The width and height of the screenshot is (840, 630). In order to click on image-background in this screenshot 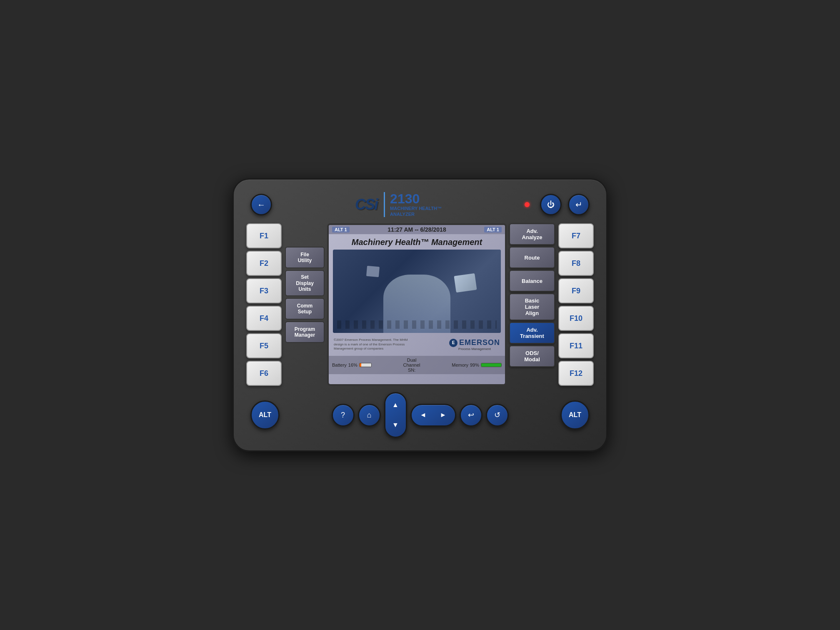, I will do `click(417, 291)`.